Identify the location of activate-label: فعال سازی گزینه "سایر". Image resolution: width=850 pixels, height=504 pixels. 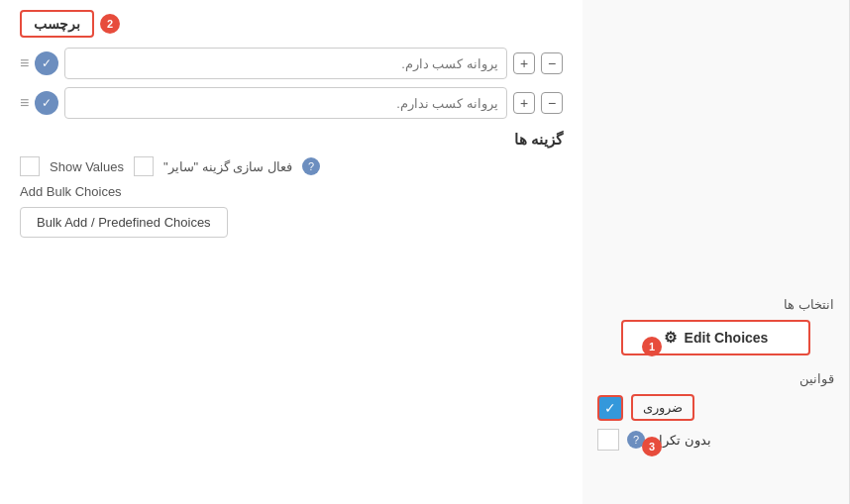
(228, 166).